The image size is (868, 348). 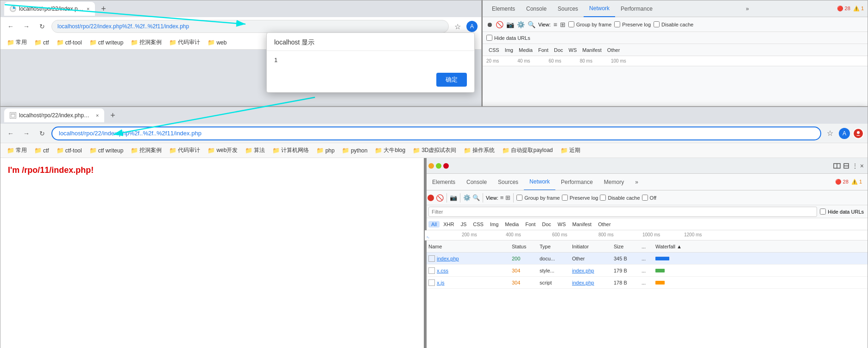 What do you see at coordinates (589, 247) in the screenshot?
I see `col-initiator-header: Initiator` at bounding box center [589, 247].